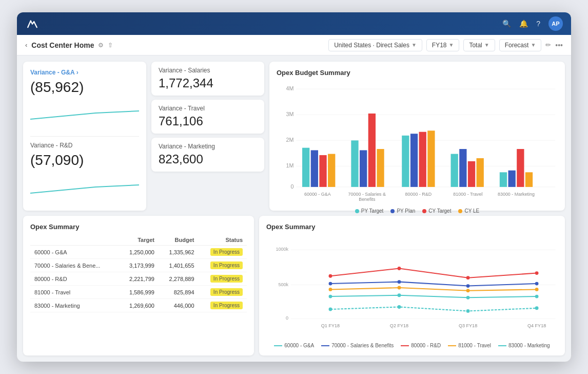 The image size is (588, 374). What do you see at coordinates (74, 292) in the screenshot?
I see `cell-name: 81000 - Travel` at bounding box center [74, 292].